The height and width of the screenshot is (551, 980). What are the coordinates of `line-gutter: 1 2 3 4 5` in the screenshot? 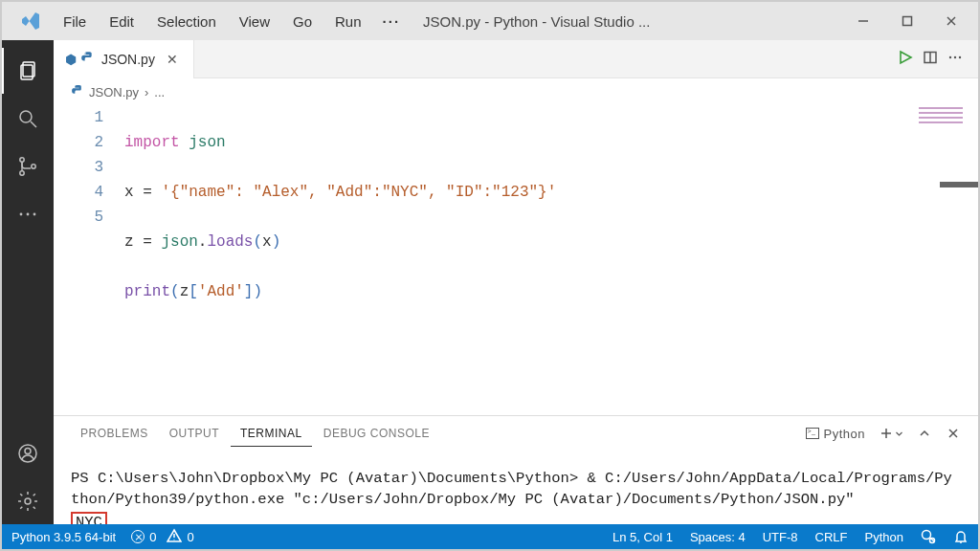 It's located at (89, 254).